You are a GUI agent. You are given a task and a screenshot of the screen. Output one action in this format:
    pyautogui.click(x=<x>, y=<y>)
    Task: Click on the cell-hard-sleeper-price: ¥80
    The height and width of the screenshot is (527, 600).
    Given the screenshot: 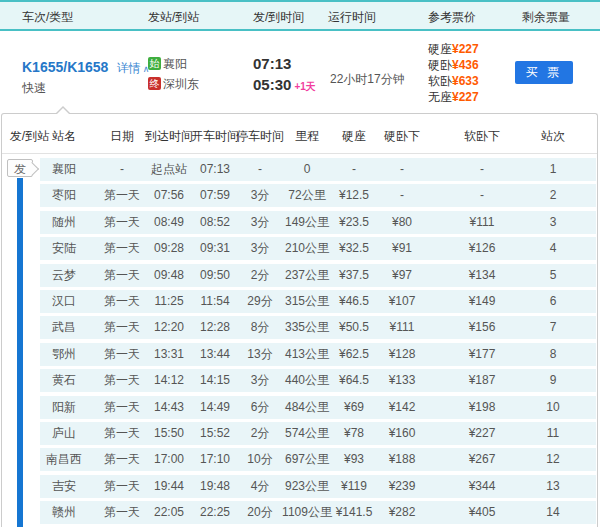 What is the action you would take?
    pyautogui.click(x=402, y=222)
    